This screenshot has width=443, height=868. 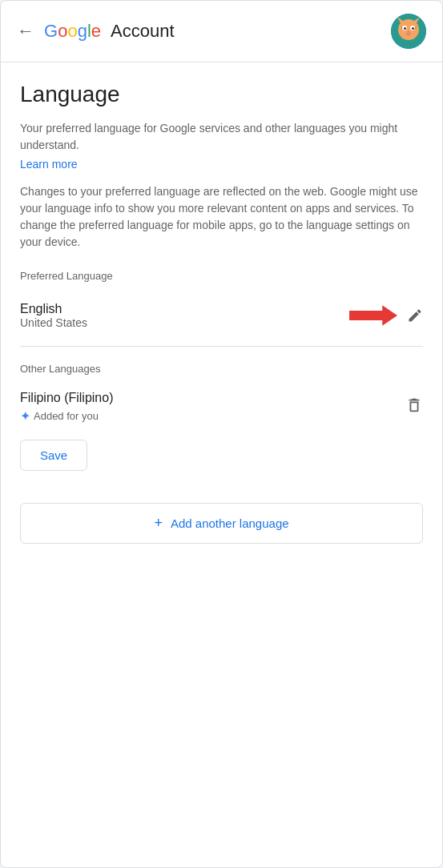 What do you see at coordinates (221, 315) in the screenshot?
I see `preferred-language-item: English United States` at bounding box center [221, 315].